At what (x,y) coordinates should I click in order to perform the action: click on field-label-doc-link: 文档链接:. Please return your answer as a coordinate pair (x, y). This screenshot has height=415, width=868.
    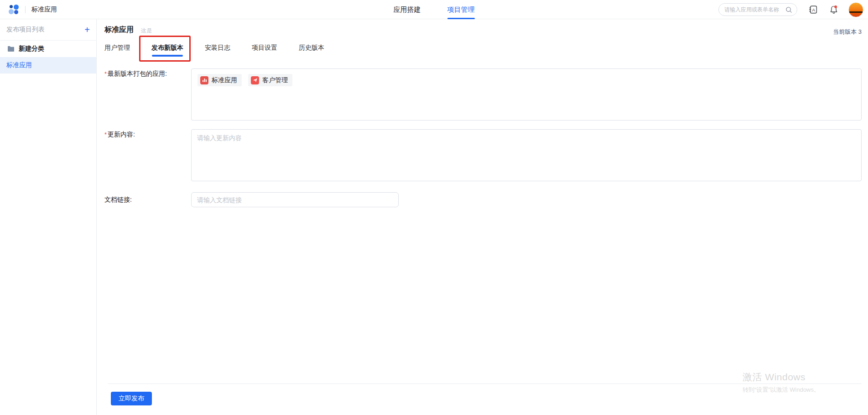
    Looking at the image, I should click on (118, 200).